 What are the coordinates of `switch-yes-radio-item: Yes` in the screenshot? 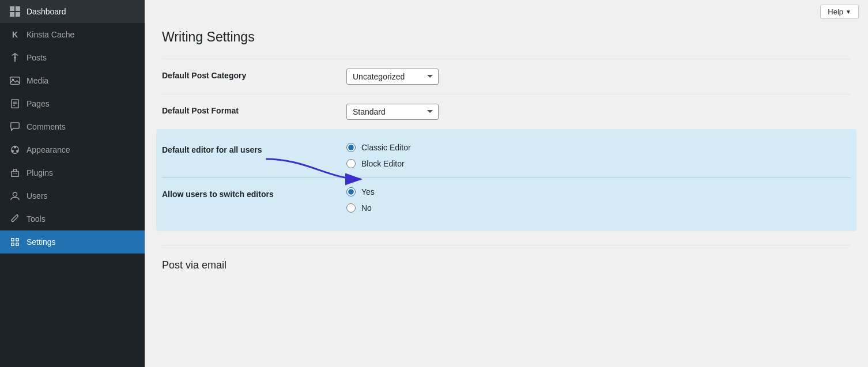 It's located at (598, 192).